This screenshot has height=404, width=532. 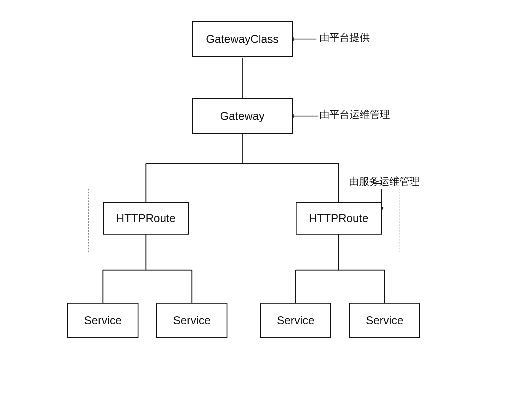 I want to click on service3-box: Service, so click(x=296, y=320).